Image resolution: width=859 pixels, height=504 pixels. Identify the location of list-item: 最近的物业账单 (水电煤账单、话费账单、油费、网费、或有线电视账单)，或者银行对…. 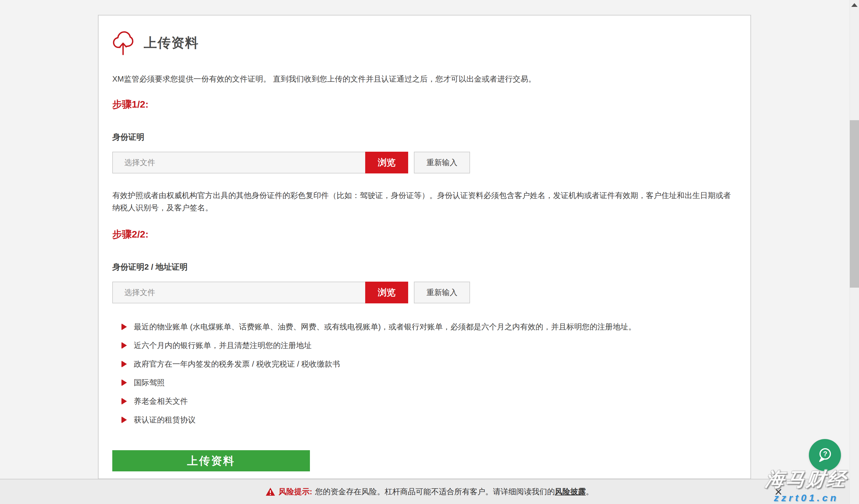
(429, 327).